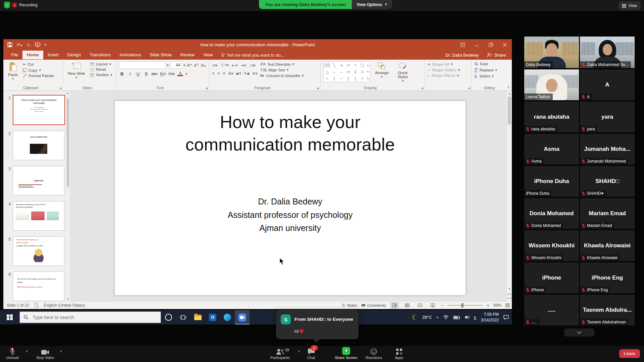 This screenshot has width=644, height=362. What do you see at coordinates (60, 88) in the screenshot?
I see `clipboard-dialog-launcher: ◢` at bounding box center [60, 88].